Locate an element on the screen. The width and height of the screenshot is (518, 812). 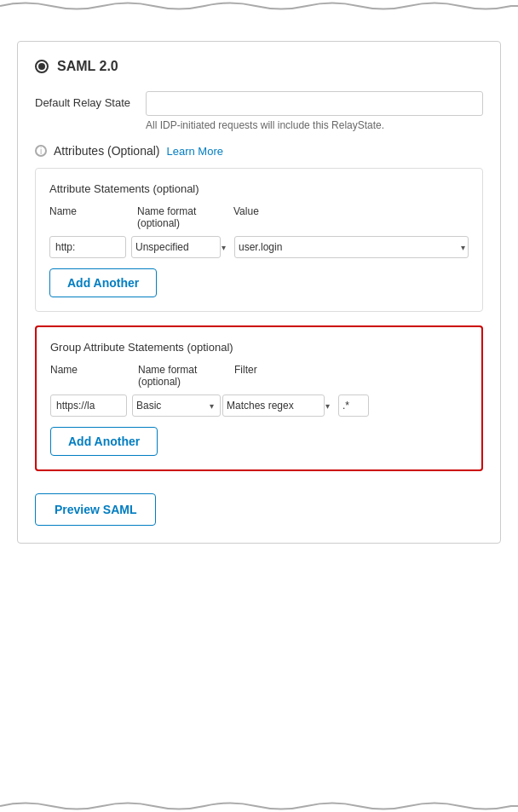
group-attr-format-select: Unspecified Basic URI Reference is located at coordinates (176, 406).